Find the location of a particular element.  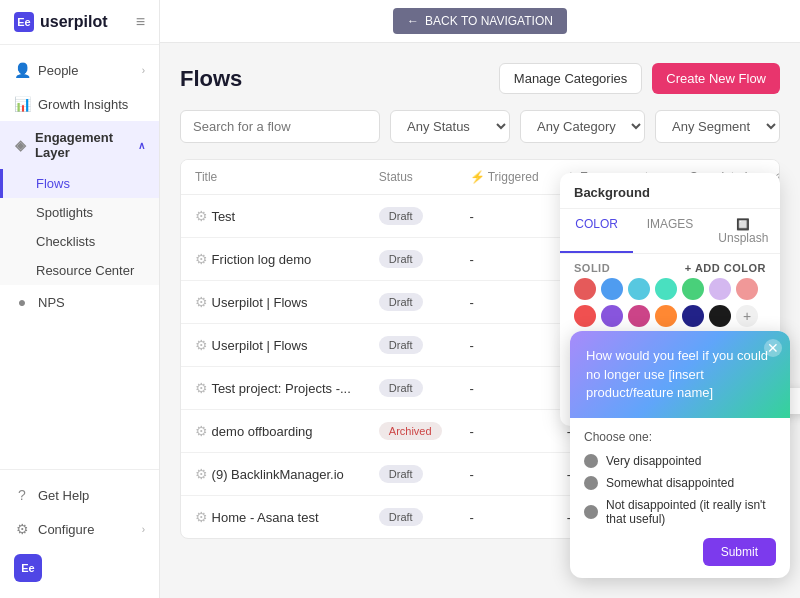

add-custom-color: + is located at coordinates (747, 316).